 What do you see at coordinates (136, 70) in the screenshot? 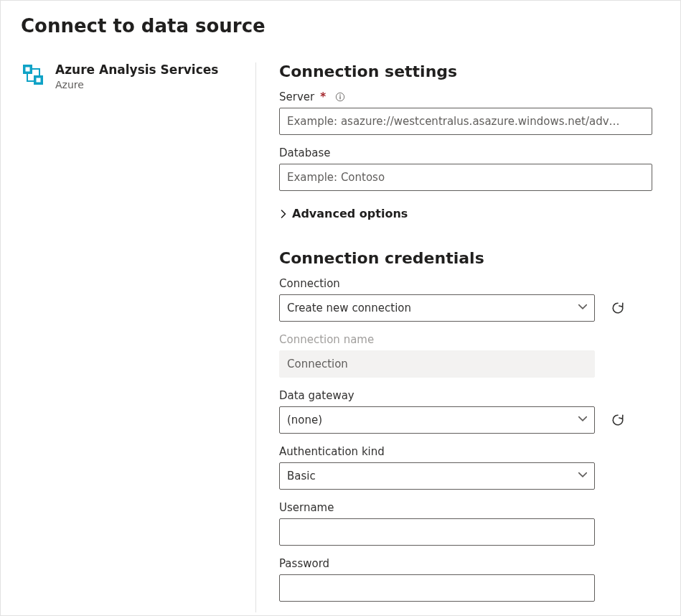
I see `datasource-name: Azure Analysis Services` at bounding box center [136, 70].